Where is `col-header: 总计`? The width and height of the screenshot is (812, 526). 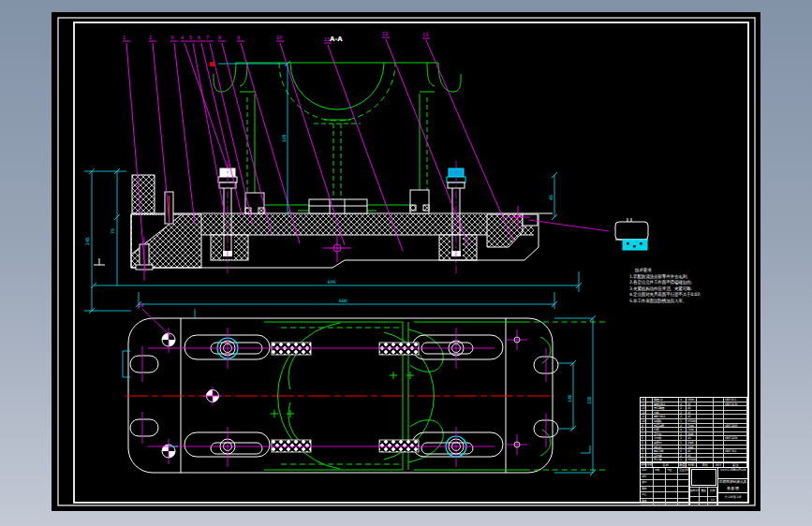 col-header: 总计 is located at coordinates (719, 465).